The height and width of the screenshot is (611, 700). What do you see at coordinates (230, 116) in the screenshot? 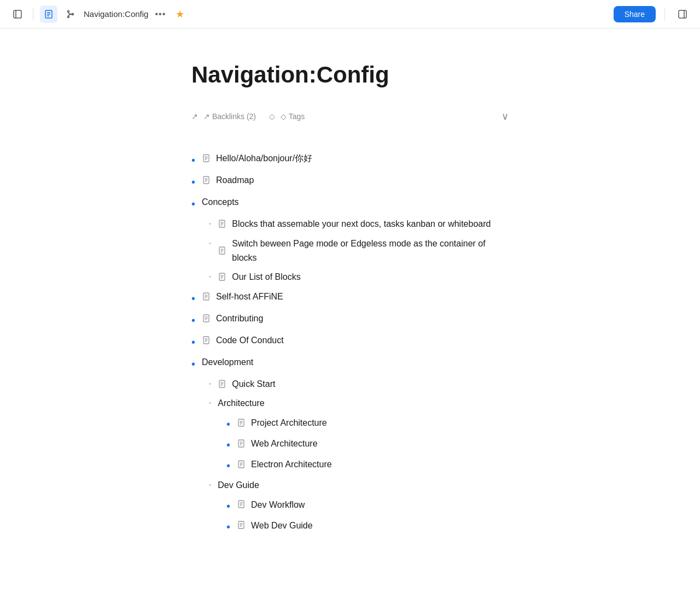
I see `backlinks-label: ↗ Backlinks (2)` at bounding box center [230, 116].